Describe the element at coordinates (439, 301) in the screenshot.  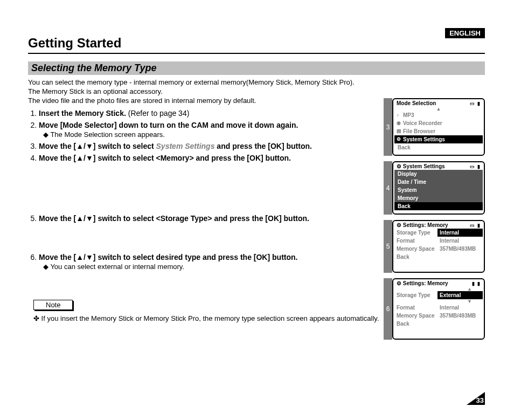
I see `down-arrow-icon: ▼` at that location.